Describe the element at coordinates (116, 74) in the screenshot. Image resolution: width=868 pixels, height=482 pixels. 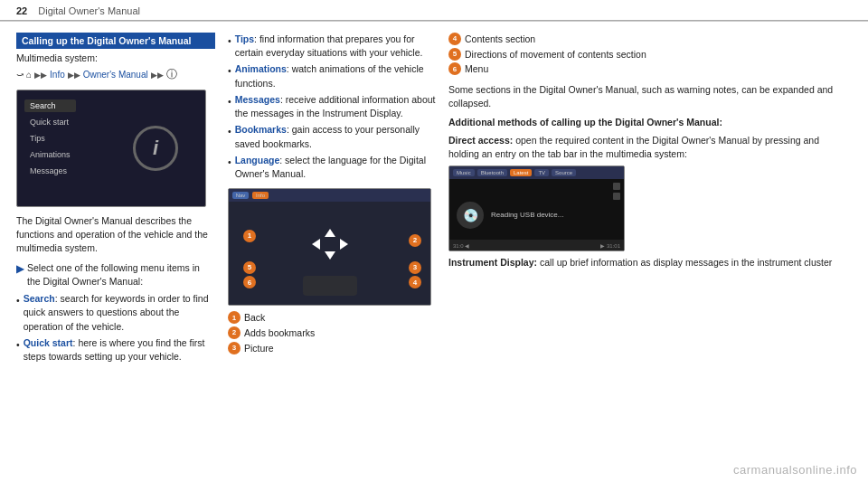
I see `nav-path: ⤻ ⌂ ▶▶ Info ▶▶ Owner's Manual ▶▶ ⓘ` at that location.